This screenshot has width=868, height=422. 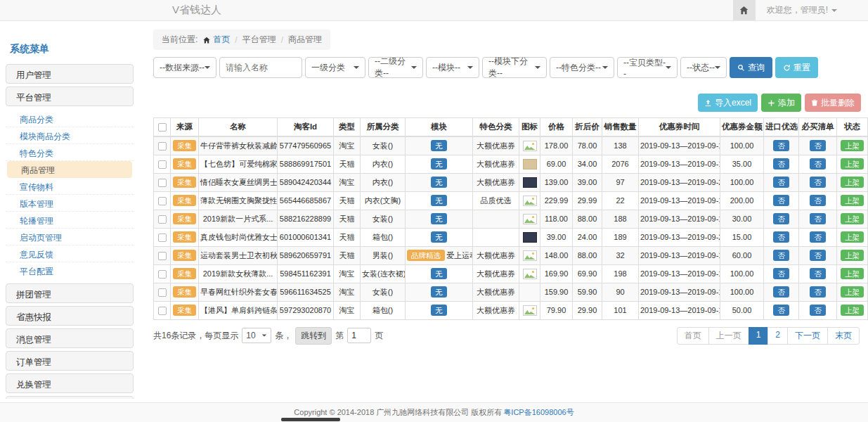 What do you see at coordinates (843, 336) in the screenshot?
I see `pager-item: 末页` at bounding box center [843, 336].